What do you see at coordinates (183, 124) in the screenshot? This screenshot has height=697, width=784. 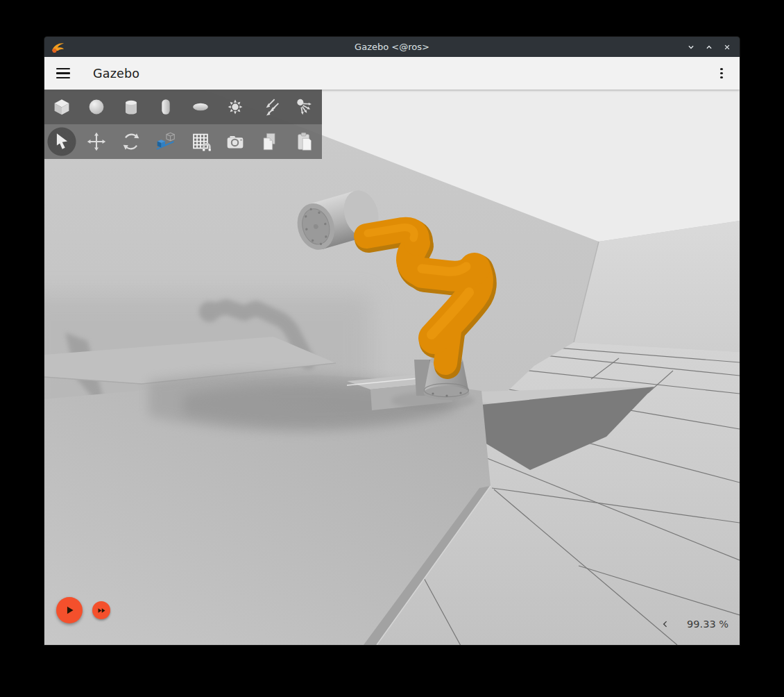 I see `scene-toolbar` at bounding box center [183, 124].